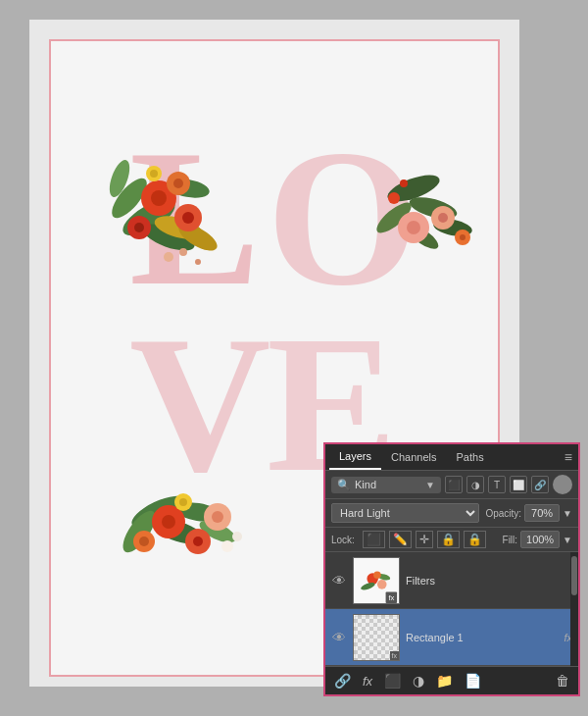 The image size is (588, 716). What do you see at coordinates (355, 457) in the screenshot?
I see `tab-layers: Layers` at bounding box center [355, 457].